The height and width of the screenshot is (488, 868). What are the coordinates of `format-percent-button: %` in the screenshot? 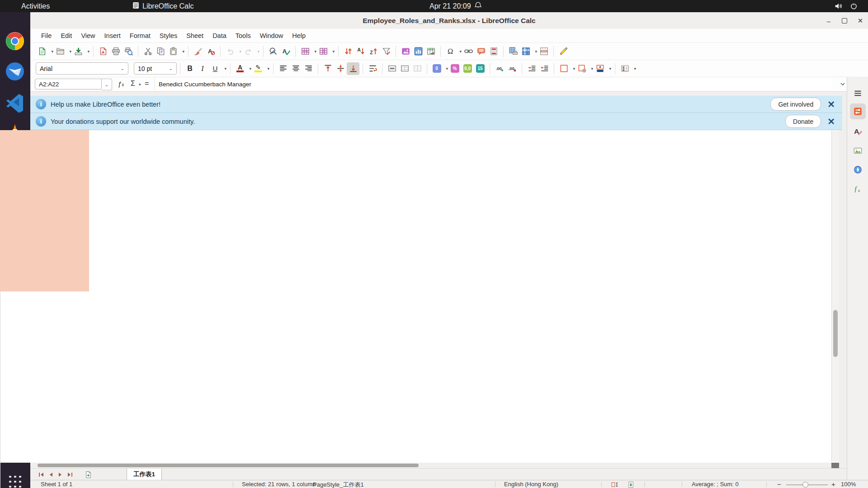 It's located at (455, 69).